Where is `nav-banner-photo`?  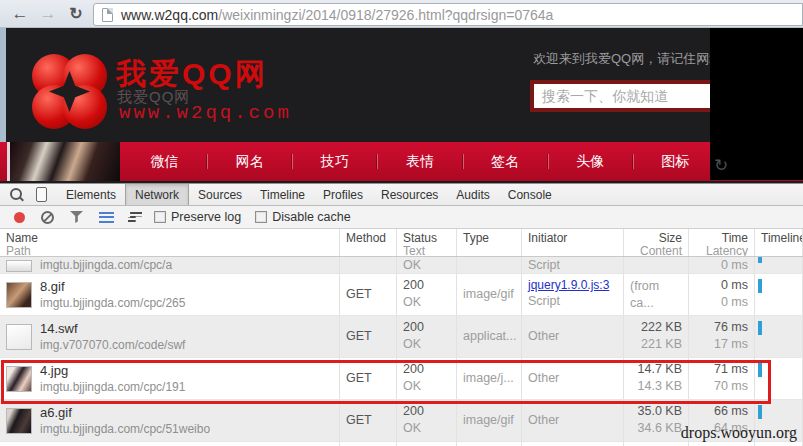 nav-banner-photo is located at coordinates (64, 162).